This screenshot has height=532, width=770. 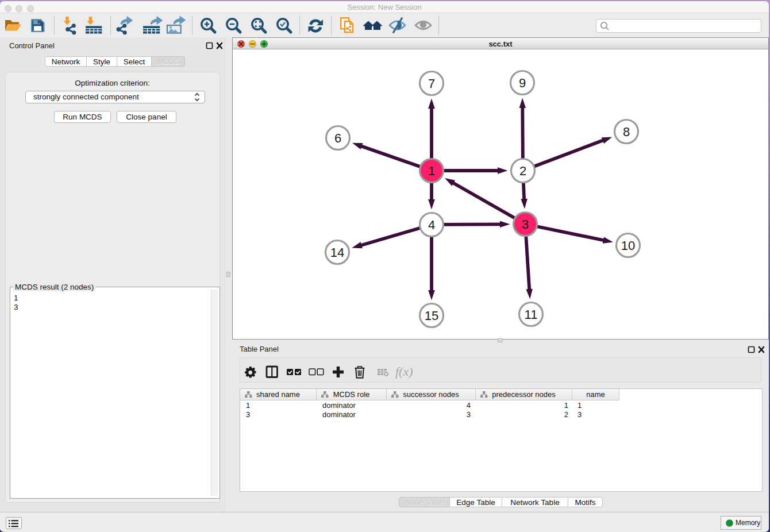 I want to click on svg-text: f(x), so click(x=405, y=371).